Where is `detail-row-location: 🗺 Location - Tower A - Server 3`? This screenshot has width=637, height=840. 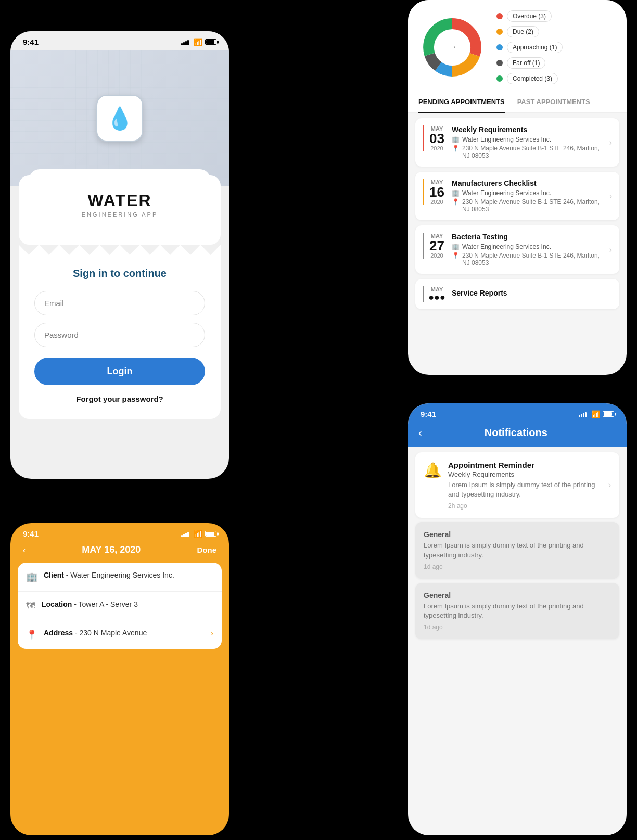 detail-row-location: 🗺 Location - Tower A - Server 3 is located at coordinates (120, 606).